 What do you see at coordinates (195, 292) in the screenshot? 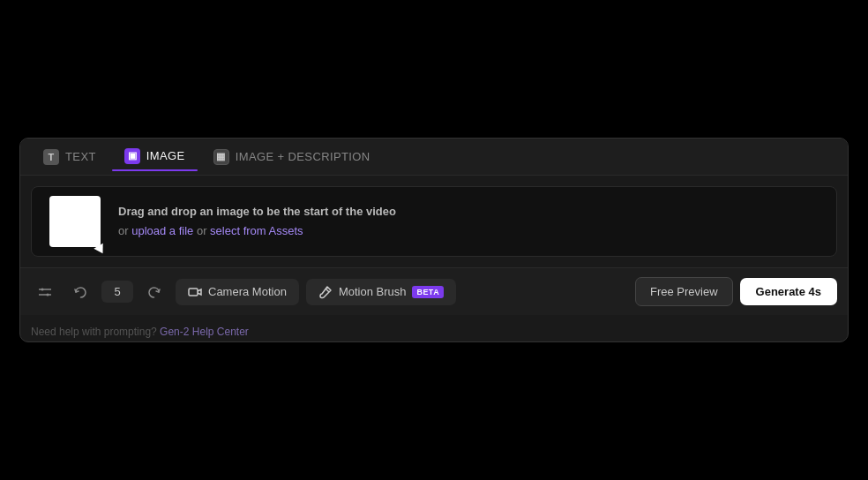
I see `camera-motion-icon` at bounding box center [195, 292].